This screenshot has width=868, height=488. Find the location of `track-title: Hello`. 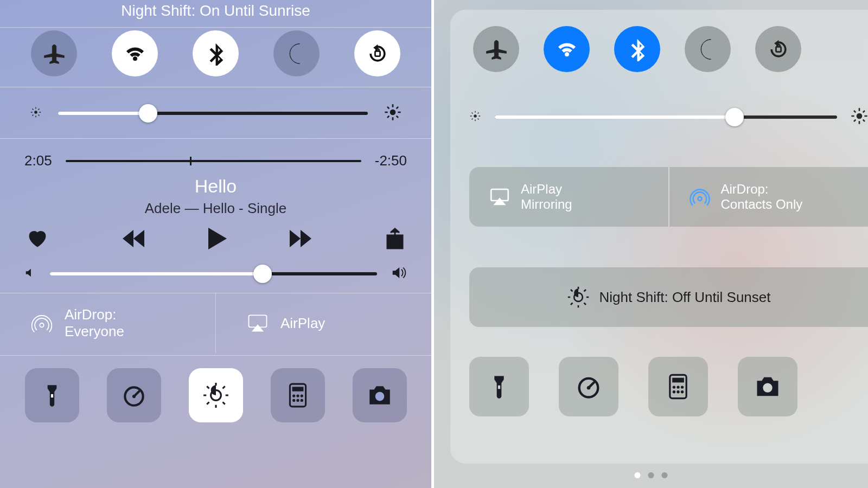

track-title: Hello is located at coordinates (216, 187).